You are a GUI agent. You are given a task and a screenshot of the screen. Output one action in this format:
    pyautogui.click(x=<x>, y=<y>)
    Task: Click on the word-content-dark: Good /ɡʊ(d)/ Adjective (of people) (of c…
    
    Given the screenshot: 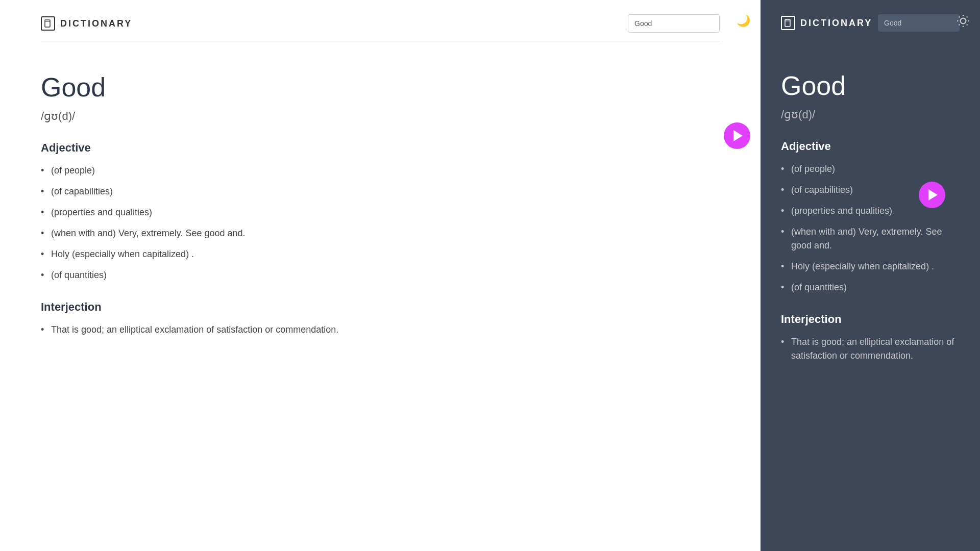 What is the action you would take?
    pyautogui.click(x=870, y=216)
    